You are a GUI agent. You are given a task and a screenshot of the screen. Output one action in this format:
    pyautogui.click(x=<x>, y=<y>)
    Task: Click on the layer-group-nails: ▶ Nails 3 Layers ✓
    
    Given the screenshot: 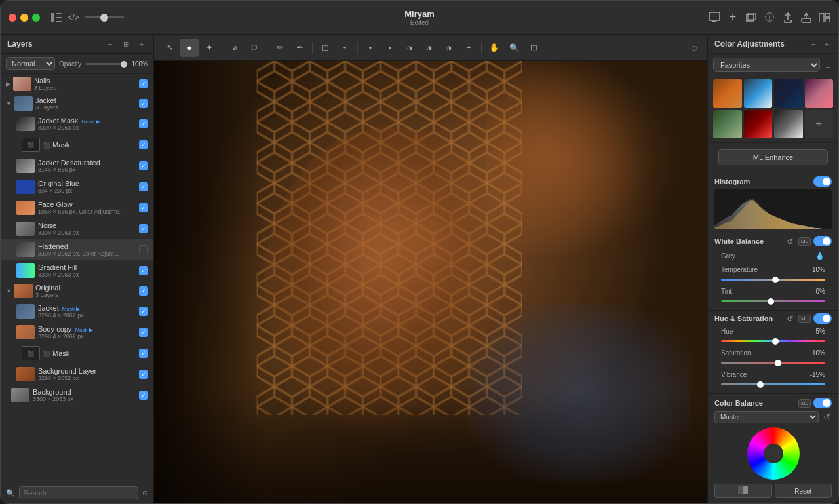 What is the action you would take?
    pyautogui.click(x=77, y=84)
    